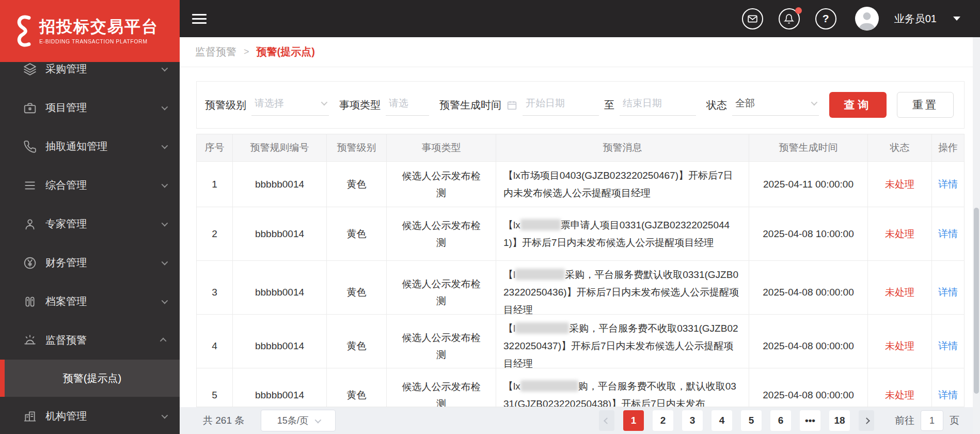  I want to click on end-date-input: 结束日期, so click(658, 105).